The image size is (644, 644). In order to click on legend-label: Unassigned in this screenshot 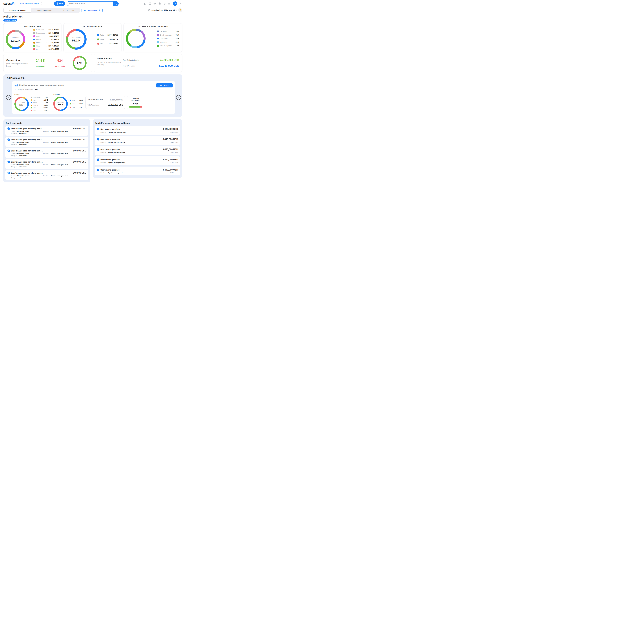, I will do `click(37, 97)`.